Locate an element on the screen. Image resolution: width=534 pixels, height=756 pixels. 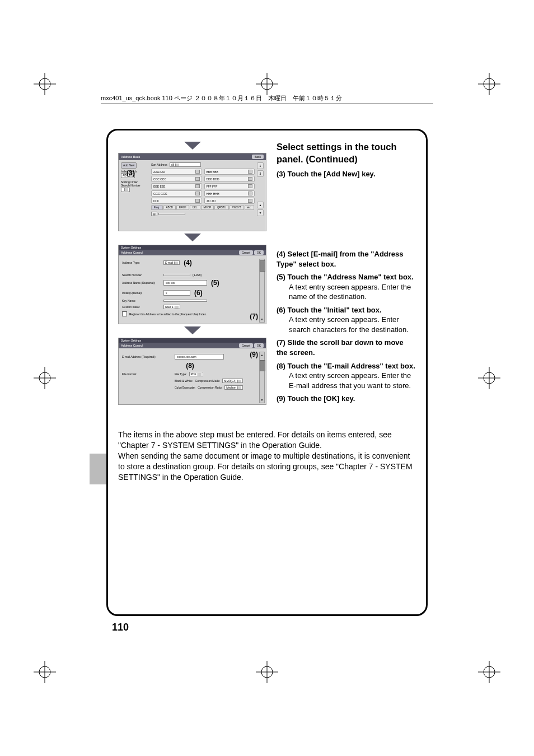
address-entry: HHH HHH is located at coordinates (229, 194).